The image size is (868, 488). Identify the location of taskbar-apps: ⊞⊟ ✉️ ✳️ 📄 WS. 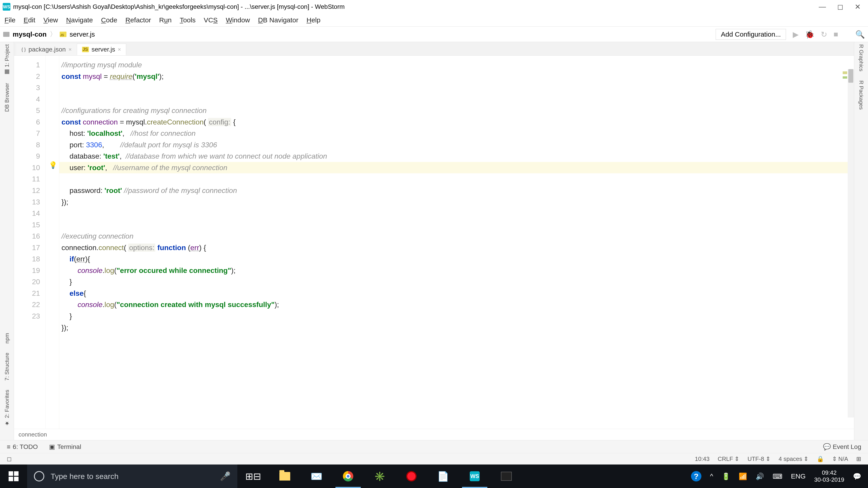
(380, 476).